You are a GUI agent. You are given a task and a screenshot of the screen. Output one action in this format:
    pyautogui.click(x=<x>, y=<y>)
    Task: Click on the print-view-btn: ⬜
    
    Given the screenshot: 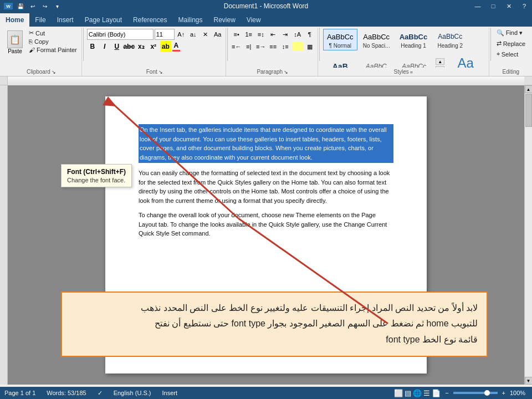 What is the action you would take?
    pyautogui.click(x=398, y=393)
    